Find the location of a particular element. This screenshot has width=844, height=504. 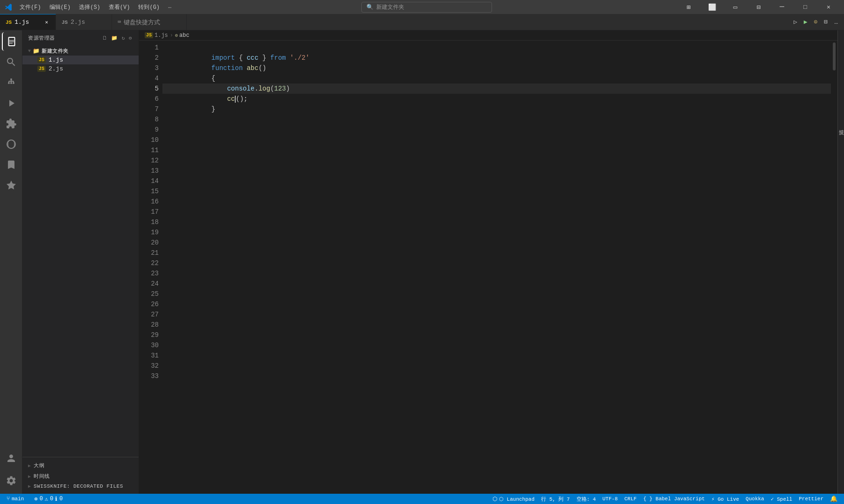

split-editor-btn: ⊟ is located at coordinates (826, 22).